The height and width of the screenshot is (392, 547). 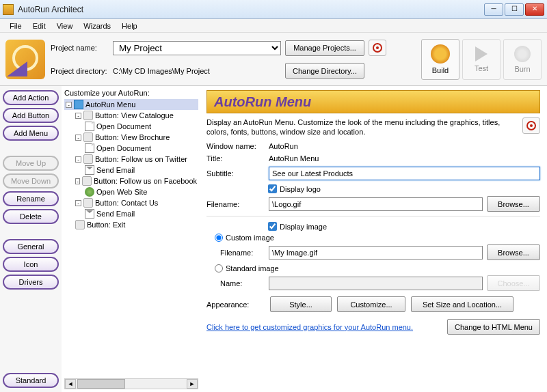 I want to click on browse-image-button: Browse..., so click(x=513, y=253).